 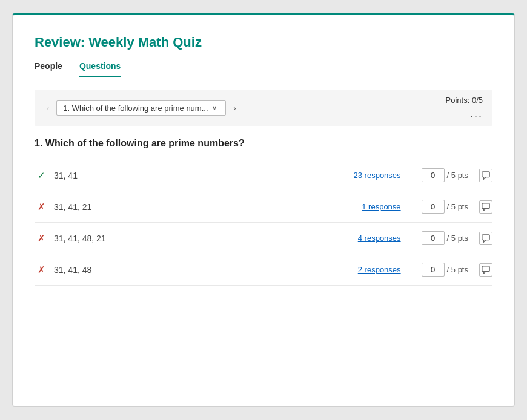 I want to click on answer-row-2: ✗31, 41, 211 response/ 5 pts, so click(x=264, y=207).